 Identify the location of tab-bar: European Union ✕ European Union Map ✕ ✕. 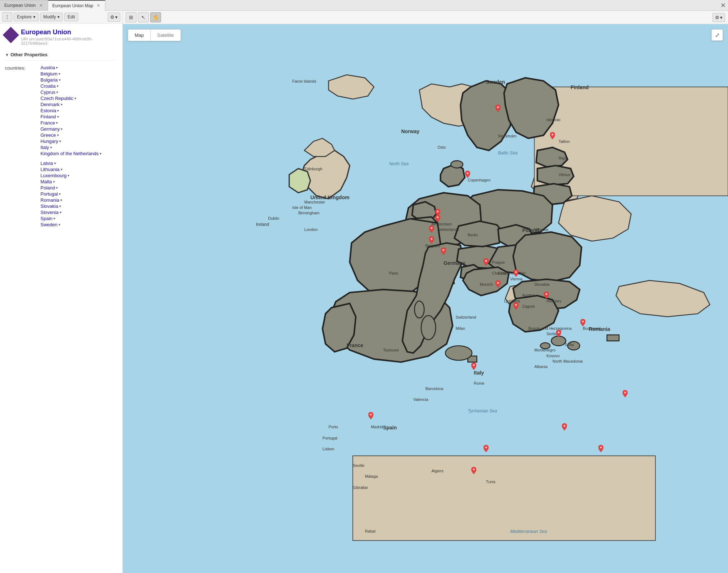
(364, 5).